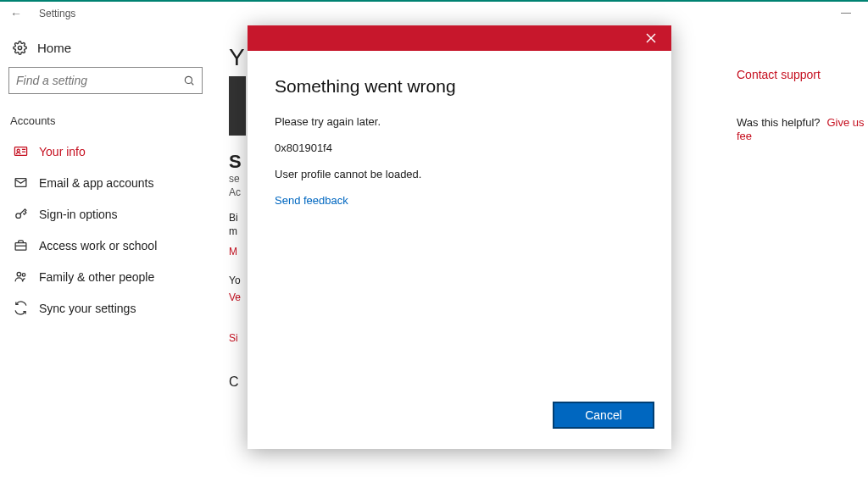 The width and height of the screenshot is (868, 488). Describe the element at coordinates (16, 14) in the screenshot. I see `back-button: ←` at that location.